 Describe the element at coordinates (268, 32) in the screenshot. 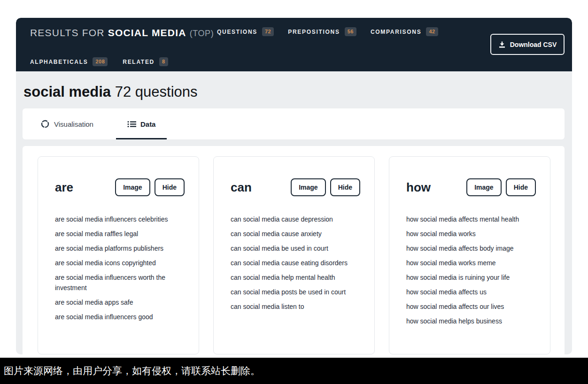

I see `count-badge: 72` at that location.